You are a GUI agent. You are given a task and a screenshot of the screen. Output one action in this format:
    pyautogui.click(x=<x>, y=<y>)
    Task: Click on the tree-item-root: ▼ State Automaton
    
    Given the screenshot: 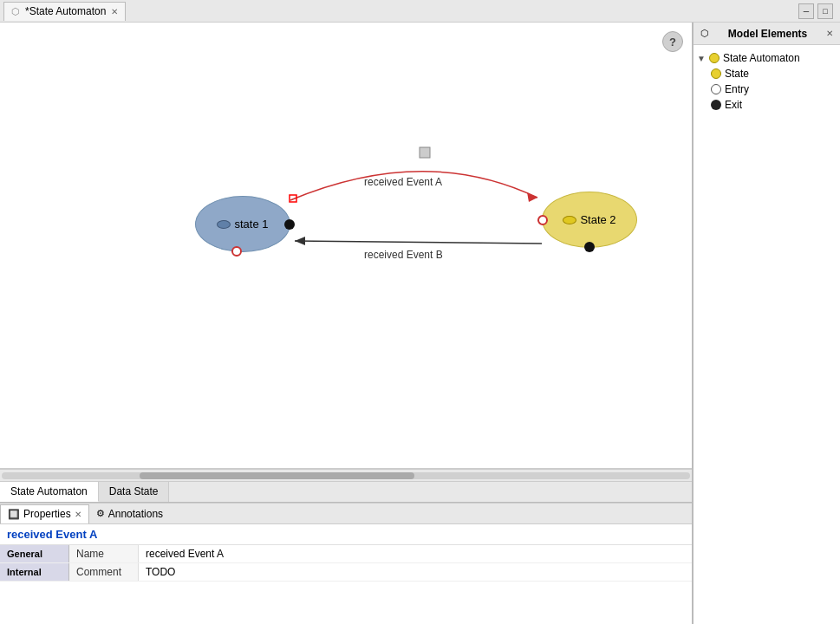 What is the action you would take?
    pyautogui.click(x=766, y=58)
    